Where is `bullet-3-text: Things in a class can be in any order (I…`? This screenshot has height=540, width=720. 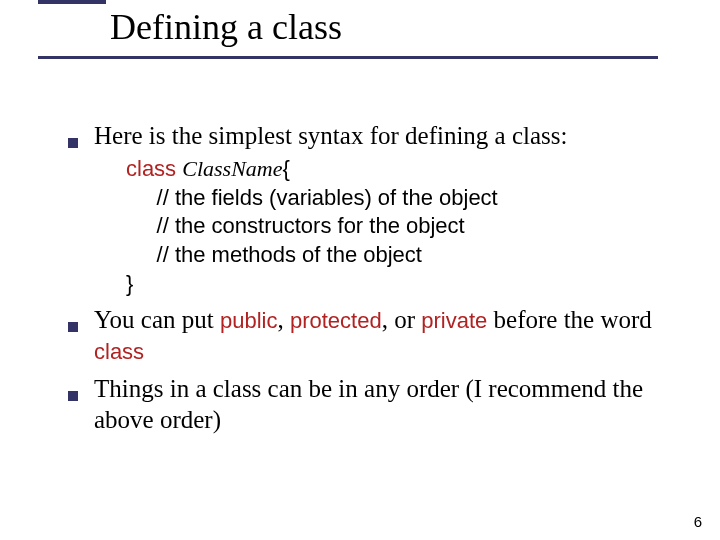
bullet-3-text: Things in a class can be in any order (I… is located at coordinates (381, 404).